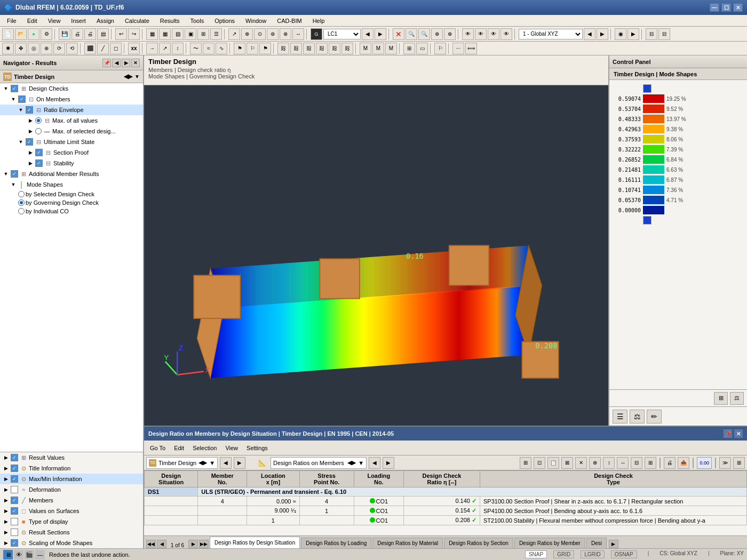 The height and width of the screenshot is (560, 747). Describe the element at coordinates (14, 511) in the screenshot. I see `check-values-surfaces: ✓` at that location.